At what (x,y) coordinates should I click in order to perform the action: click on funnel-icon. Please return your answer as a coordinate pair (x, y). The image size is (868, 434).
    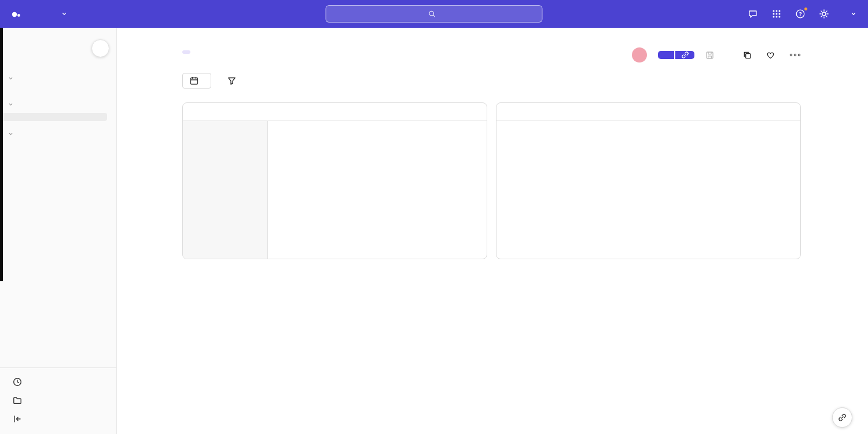
    Looking at the image, I should click on (231, 81).